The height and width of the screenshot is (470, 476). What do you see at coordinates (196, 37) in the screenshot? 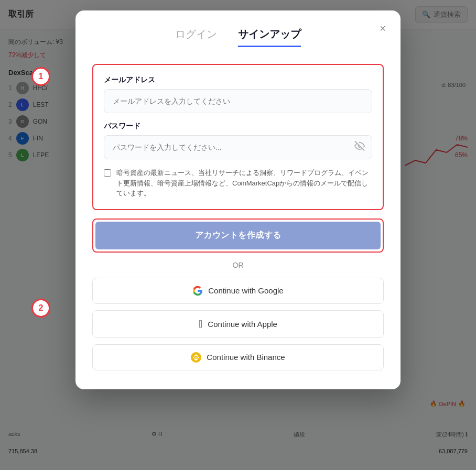
I see `tab-login: ログイン` at bounding box center [196, 37].